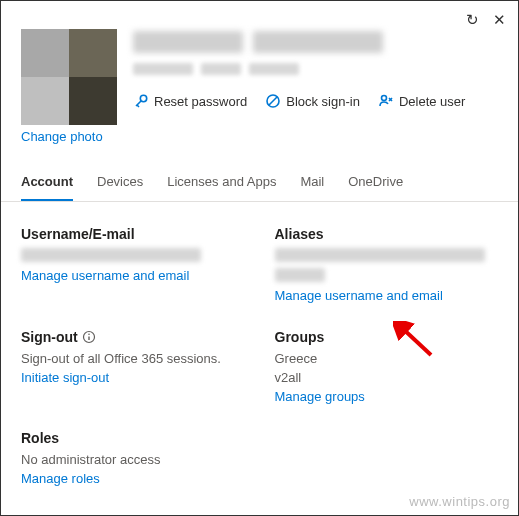 This screenshot has width=519, height=516. What do you see at coordinates (133, 234) in the screenshot?
I see `username-title: Username/E-mail` at bounding box center [133, 234].